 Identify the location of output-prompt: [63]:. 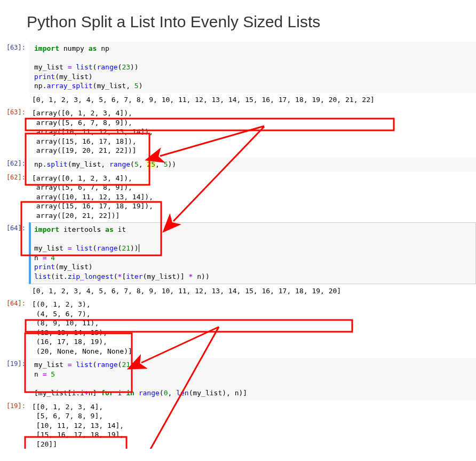
(14, 111).